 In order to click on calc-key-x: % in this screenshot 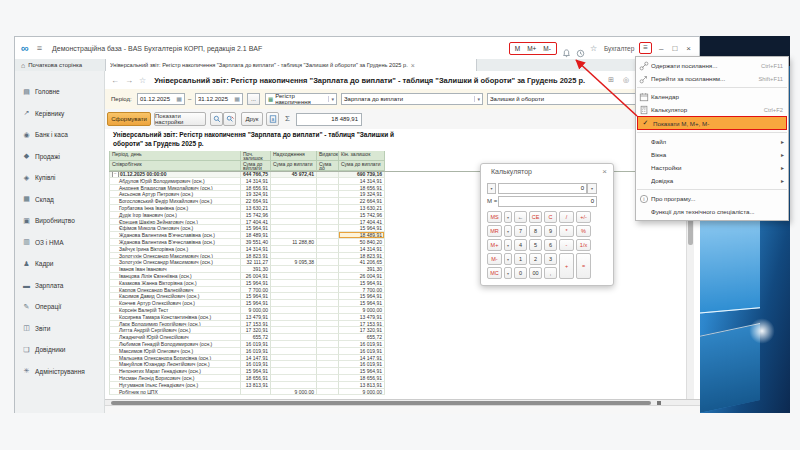, I will do `click(584, 231)`.